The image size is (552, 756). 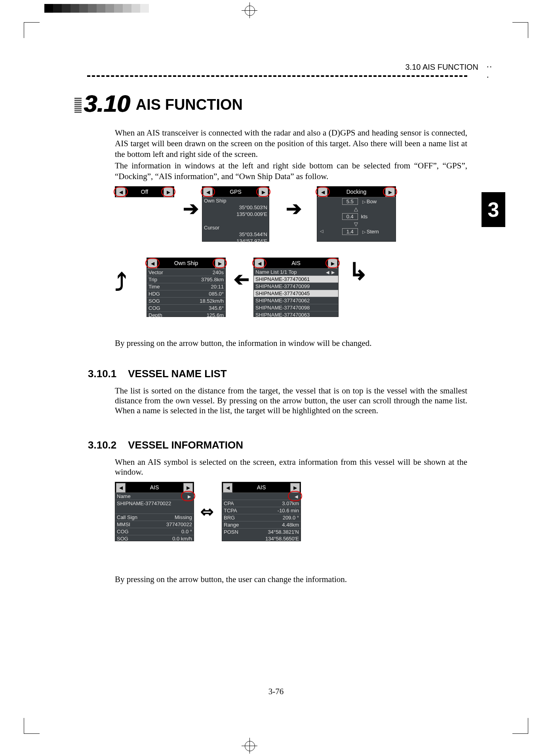 What do you see at coordinates (186, 263) in the screenshot?
I see `panel-label: Own Ship` at bounding box center [186, 263].